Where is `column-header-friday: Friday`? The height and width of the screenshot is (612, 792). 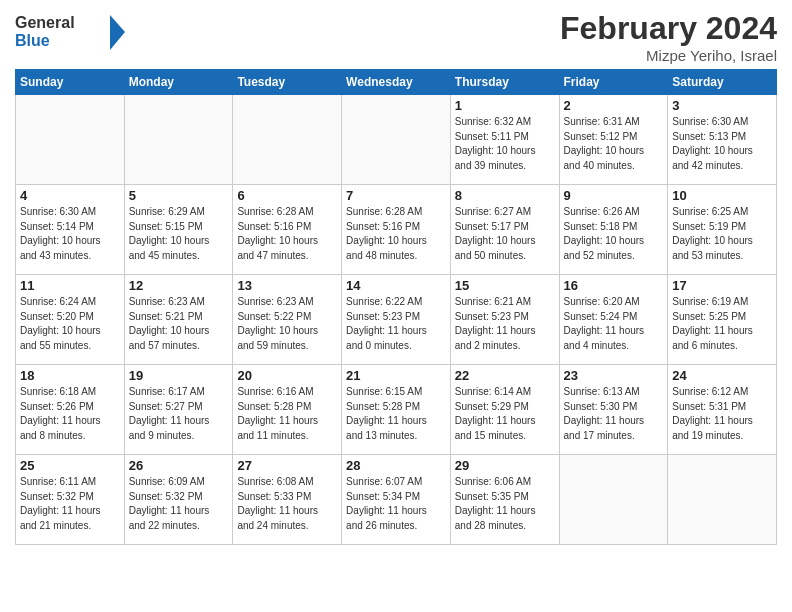 column-header-friday: Friday is located at coordinates (614, 82).